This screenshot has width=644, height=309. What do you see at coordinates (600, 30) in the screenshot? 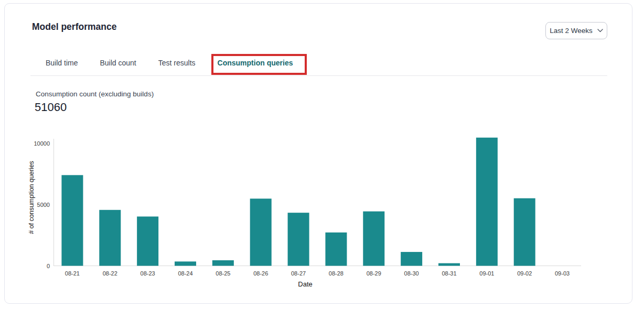
I see `chevron-down-icon` at bounding box center [600, 30].